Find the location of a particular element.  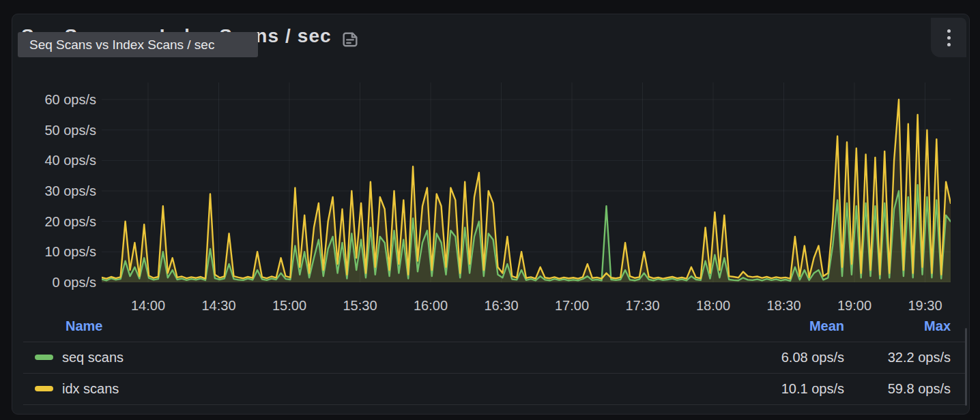

legend-column-max: Max is located at coordinates (882, 326).